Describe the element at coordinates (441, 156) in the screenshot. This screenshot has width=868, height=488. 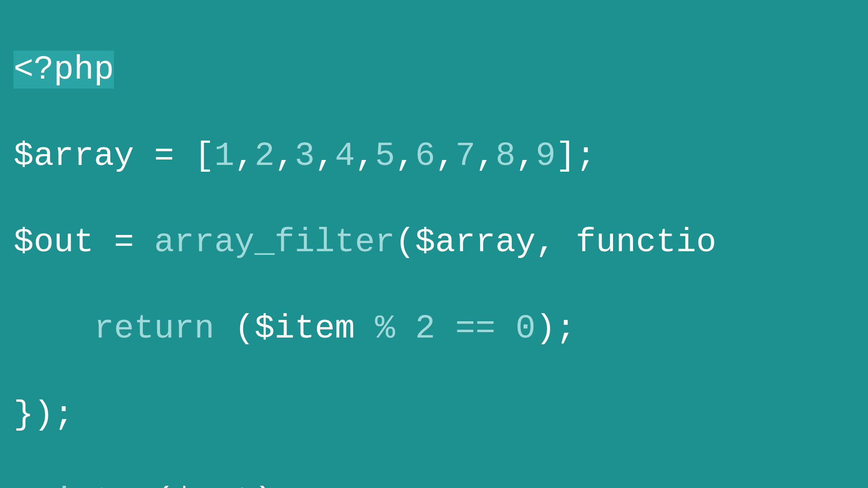
I see `code-line-2: $array = [1,2,3,4,5,6,7,8,9];` at that location.